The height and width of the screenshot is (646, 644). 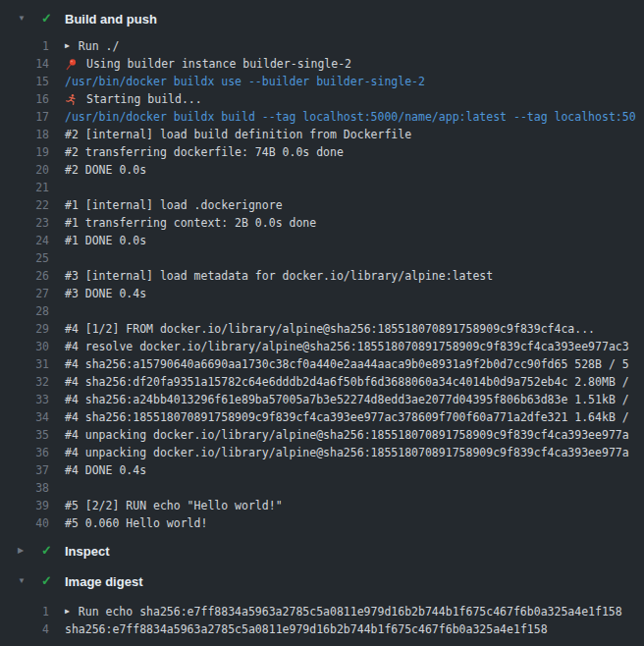 What do you see at coordinates (322, 605) in the screenshot?
I see `log-section-image-digest: ▼✓Image digest1▶Run echo sha256:e7ff8834…` at bounding box center [322, 605].